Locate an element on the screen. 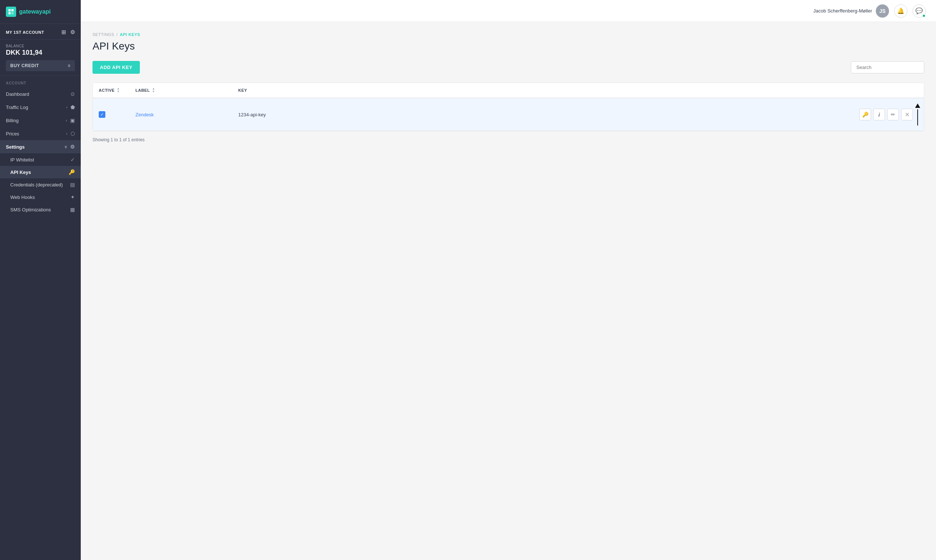 The image size is (936, 560). sidebar-item-credentials: Credentials (deprecated) ▤ is located at coordinates (40, 185).